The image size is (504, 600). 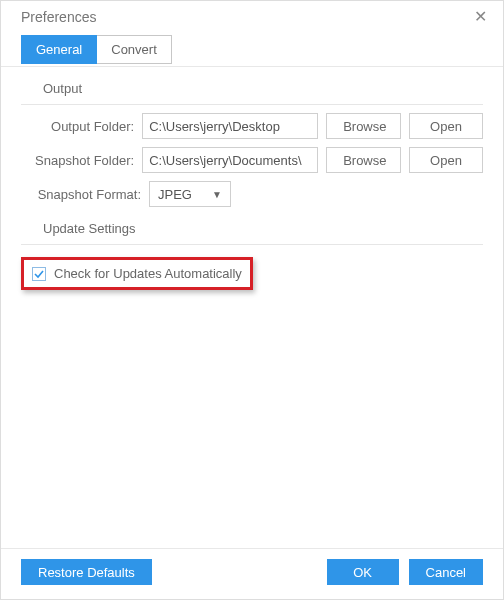 I want to click on ok-button: OK, so click(x=363, y=572).